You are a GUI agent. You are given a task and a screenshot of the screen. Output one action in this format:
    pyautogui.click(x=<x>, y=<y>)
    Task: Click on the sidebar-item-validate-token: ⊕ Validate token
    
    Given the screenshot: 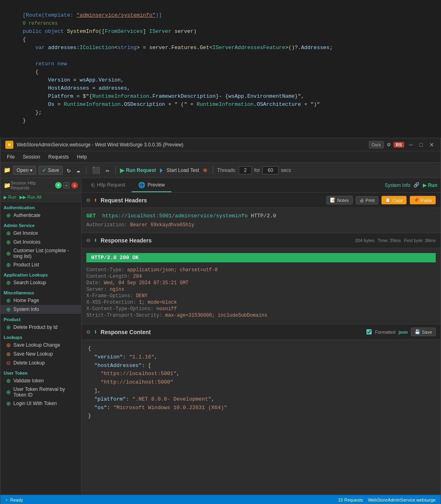 What is the action you would take?
    pyautogui.click(x=41, y=381)
    